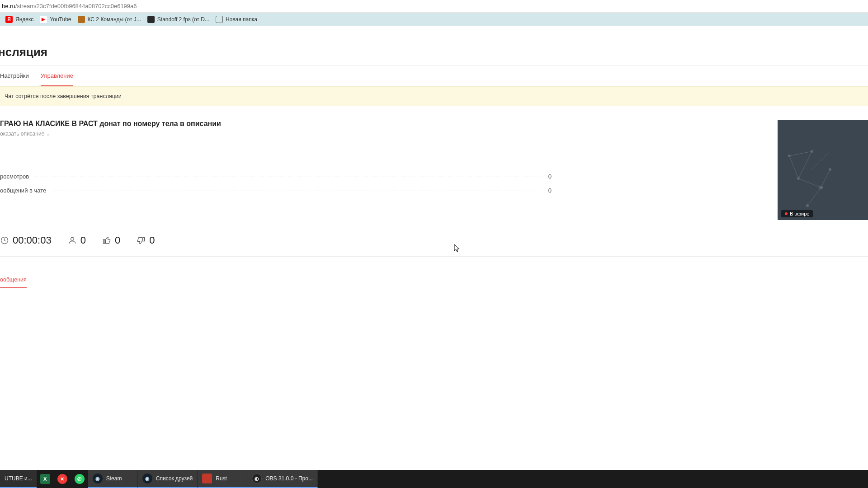 Image resolution: width=868 pixels, height=488 pixels. I want to click on folder-icon, so click(219, 19).